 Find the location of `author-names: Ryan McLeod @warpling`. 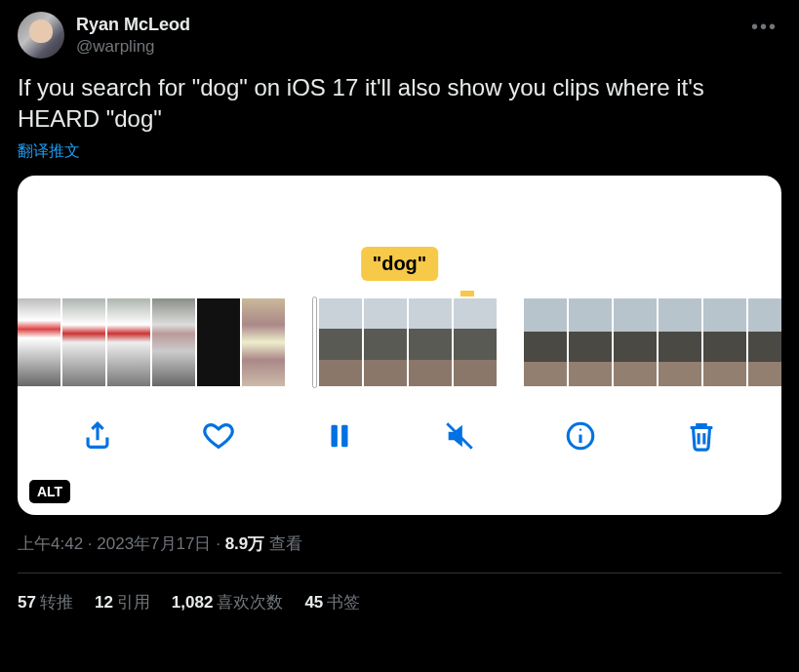

author-names: Ryan McLeod @warpling is located at coordinates (133, 34).